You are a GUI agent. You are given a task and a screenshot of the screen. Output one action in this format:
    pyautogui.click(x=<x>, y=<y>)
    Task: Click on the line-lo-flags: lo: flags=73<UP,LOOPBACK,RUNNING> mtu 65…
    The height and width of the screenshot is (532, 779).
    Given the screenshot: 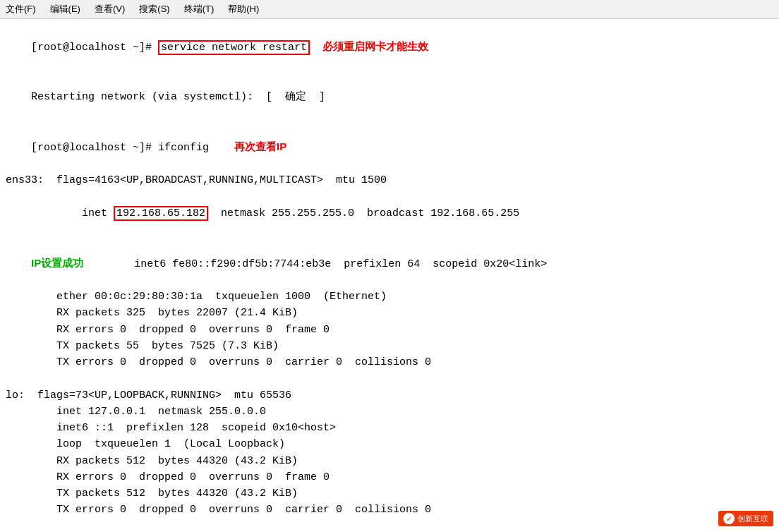 What is the action you would take?
    pyautogui.click(x=390, y=395)
    